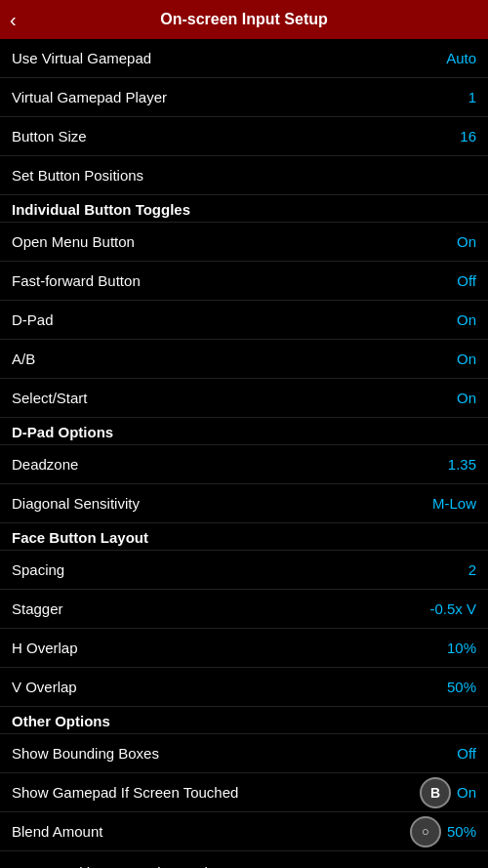 The width and height of the screenshot is (488, 868). I want to click on individual-button-toggles-label: Individual Button Toggles, so click(102, 209).